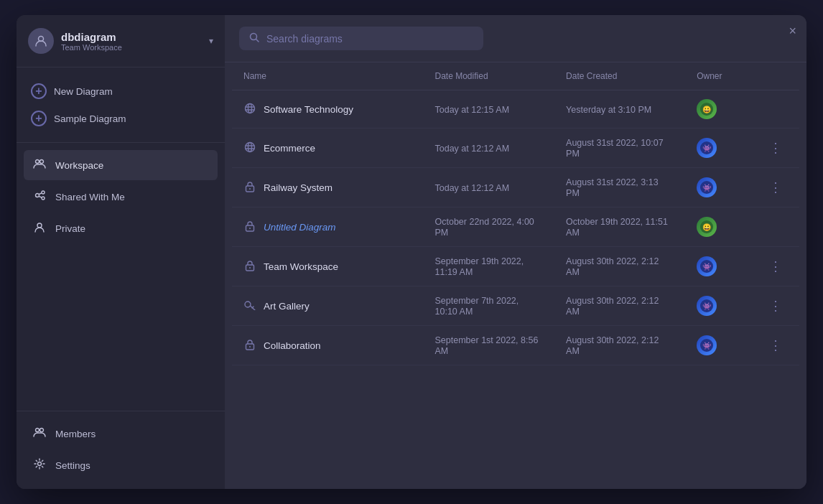  I want to click on diagram-name-cell: Collaboration, so click(327, 346).